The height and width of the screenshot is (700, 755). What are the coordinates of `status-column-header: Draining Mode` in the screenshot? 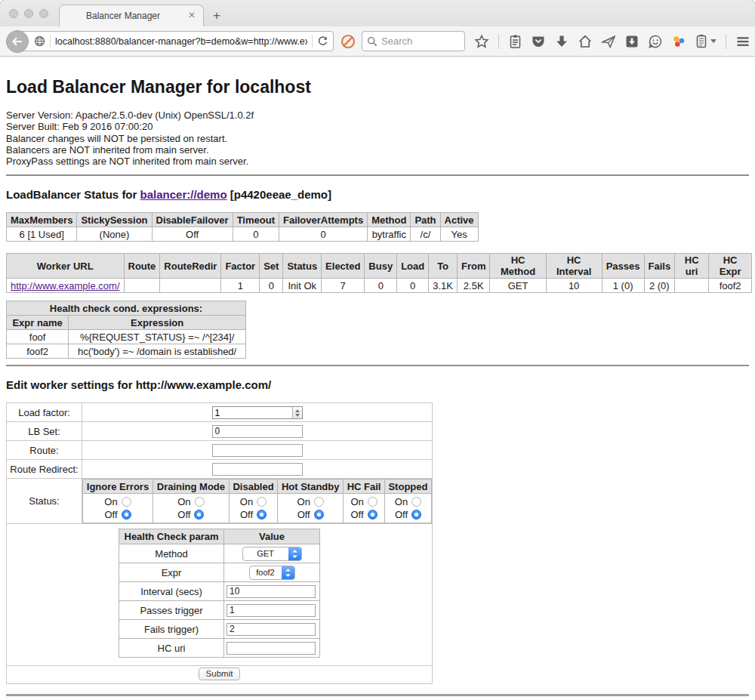 It's located at (190, 486).